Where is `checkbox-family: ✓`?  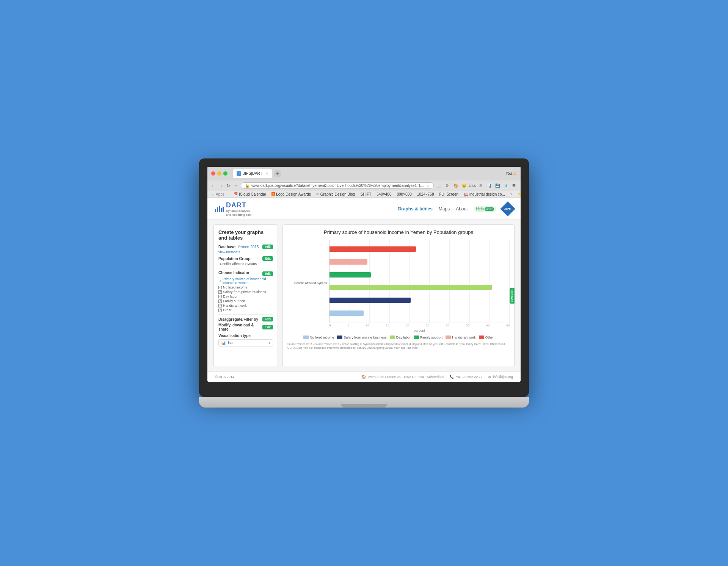 checkbox-family: ✓ is located at coordinates (220, 301).